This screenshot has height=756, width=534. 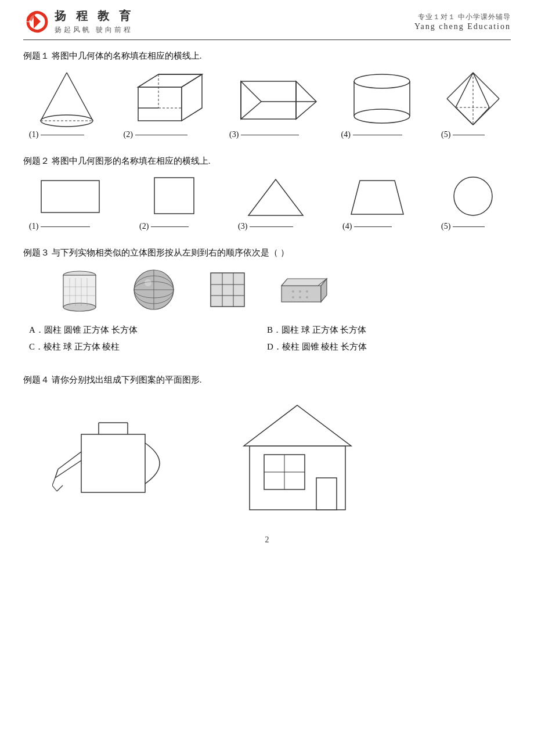 What do you see at coordinates (267, 196) in the screenshot?
I see `ex2-shapes-row` at bounding box center [267, 196].